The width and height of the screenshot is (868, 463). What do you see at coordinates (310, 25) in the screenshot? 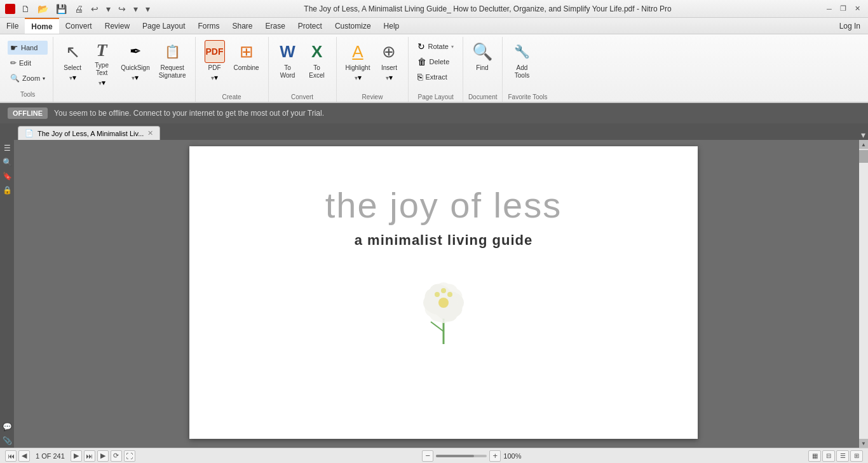
I see `menu-protect: Protect` at bounding box center [310, 25].